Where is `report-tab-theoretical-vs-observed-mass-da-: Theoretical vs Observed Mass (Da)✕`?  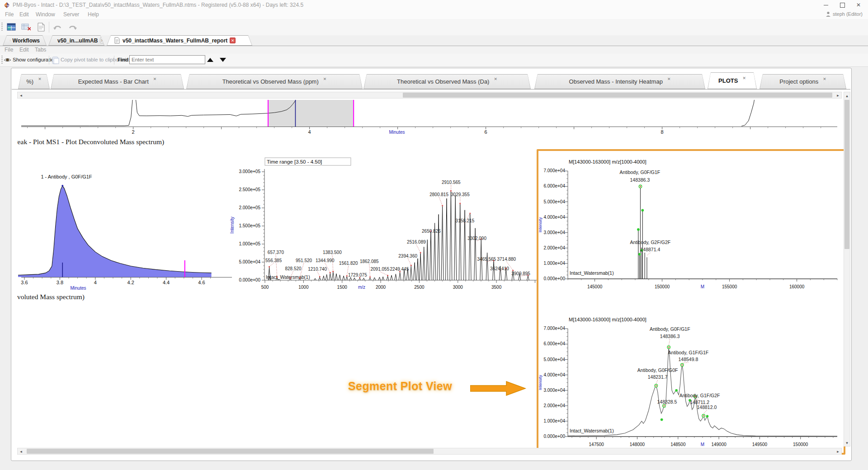
report-tab-theoretical-vs-observed-mass-da-: Theoretical vs Observed Mass (Da)✕ is located at coordinates (447, 81).